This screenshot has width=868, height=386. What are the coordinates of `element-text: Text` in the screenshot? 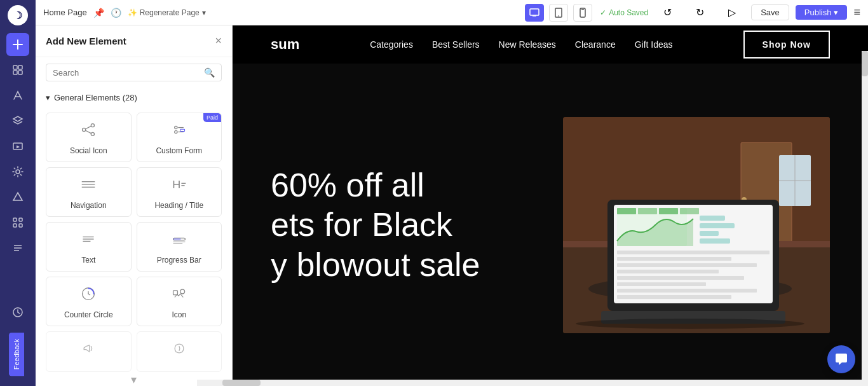 It's located at (89, 247).